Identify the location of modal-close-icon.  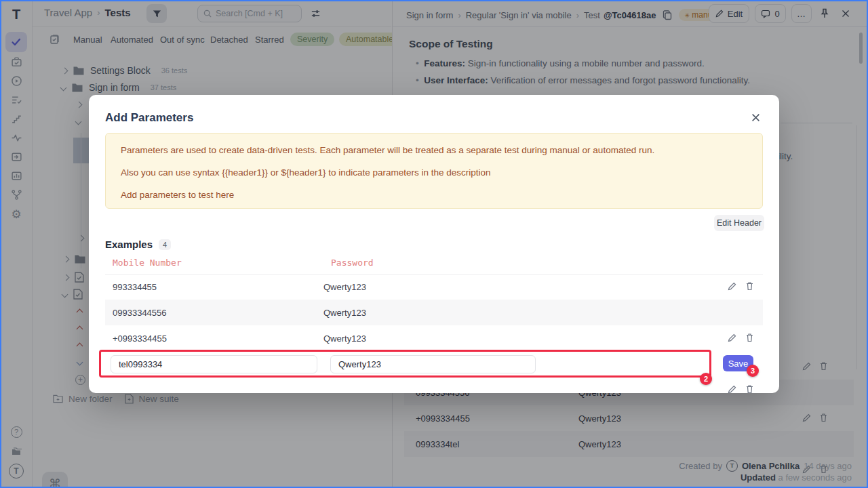
(755, 118).